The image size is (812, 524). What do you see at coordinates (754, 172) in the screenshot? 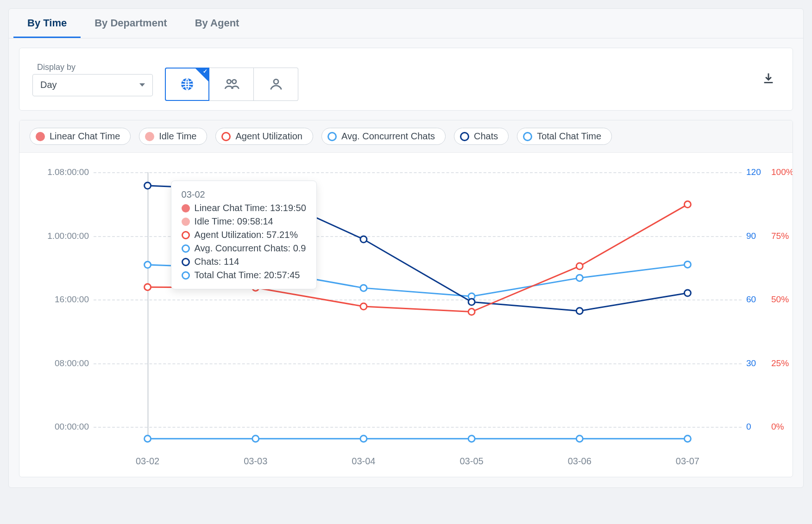
I see `y-right1-tick: 120` at bounding box center [754, 172].